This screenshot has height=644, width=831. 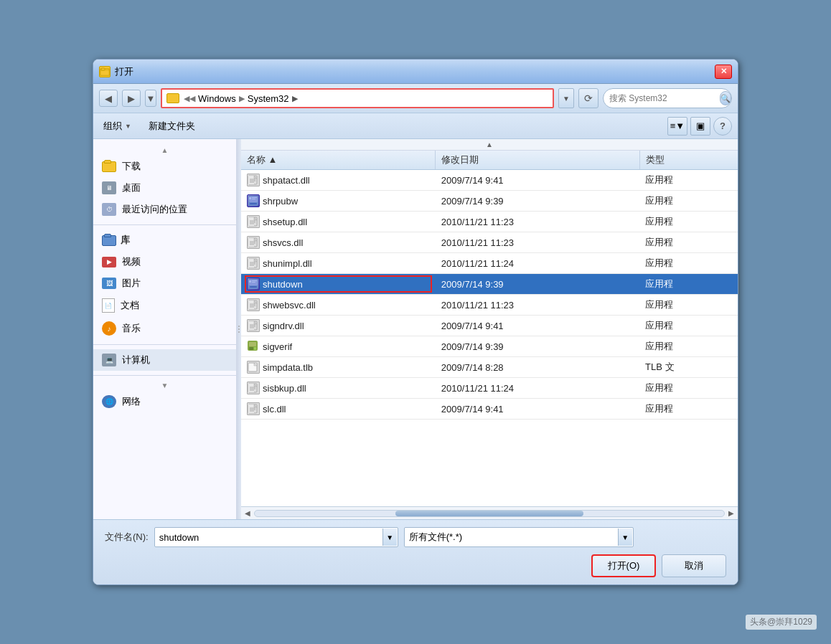 What do you see at coordinates (165, 240) in the screenshot?
I see `sidebar-library-section: 库` at bounding box center [165, 240].